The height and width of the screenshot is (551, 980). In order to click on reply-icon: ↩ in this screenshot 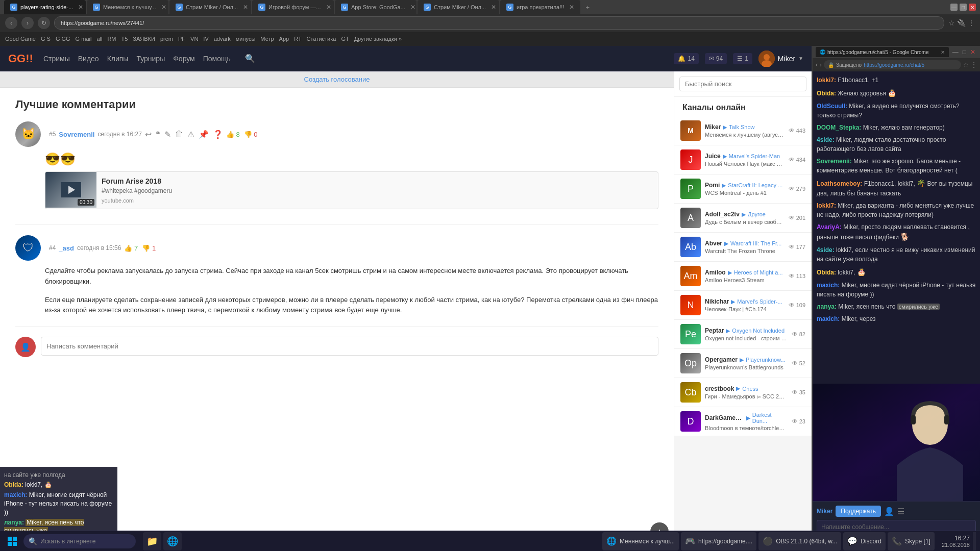, I will do `click(148, 135)`.